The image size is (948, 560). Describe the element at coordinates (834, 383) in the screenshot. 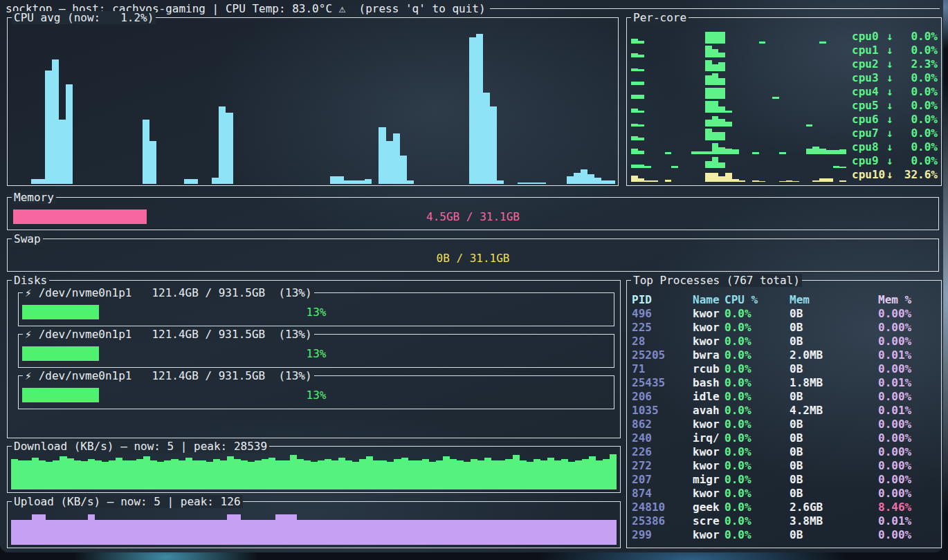

I see `mem-cell: 1.8MB` at that location.